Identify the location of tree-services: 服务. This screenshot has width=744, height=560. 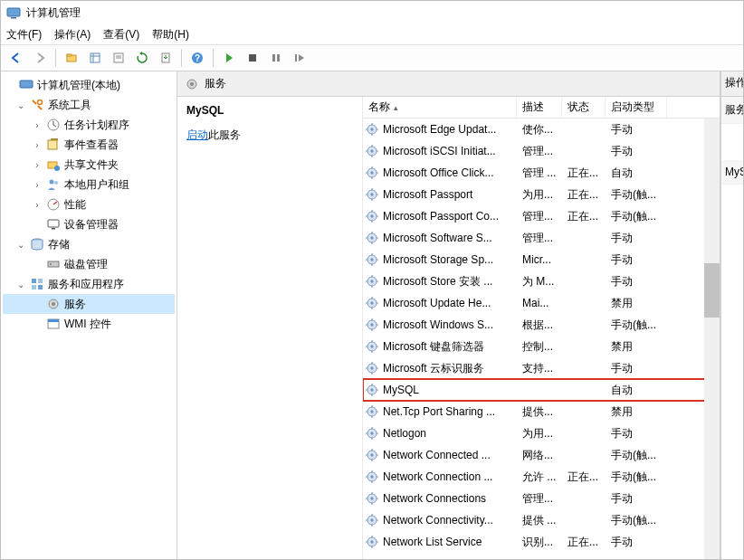
(89, 304).